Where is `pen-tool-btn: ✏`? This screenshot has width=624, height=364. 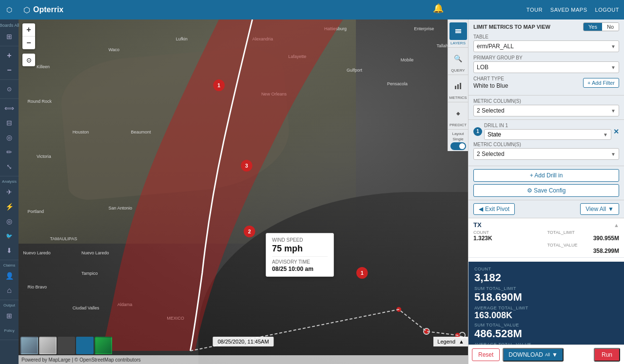
pen-tool-btn: ✏ is located at coordinates (9, 152).